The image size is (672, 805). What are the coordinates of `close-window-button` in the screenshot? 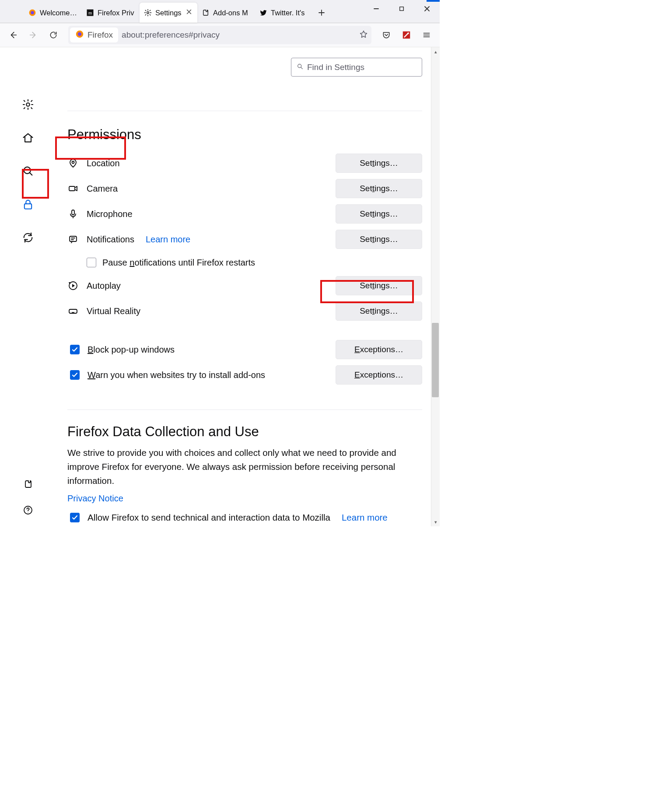 It's located at (427, 9).